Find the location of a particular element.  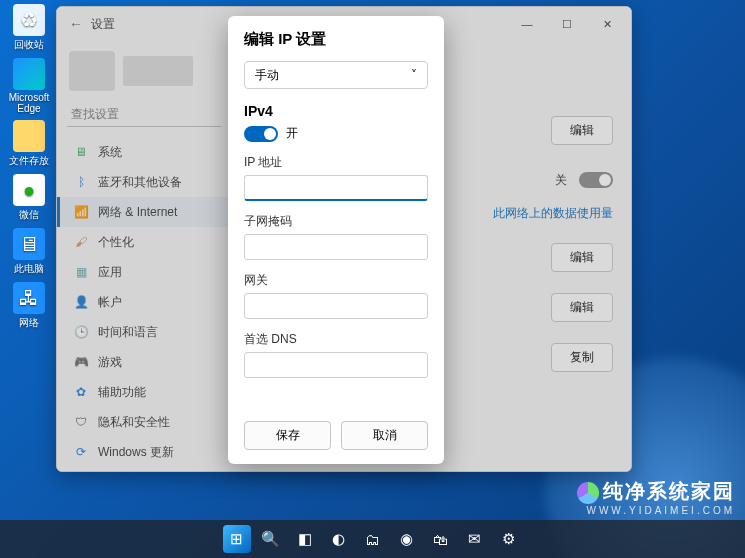

chevron-down-icon: ˅ is located at coordinates (414, 75).